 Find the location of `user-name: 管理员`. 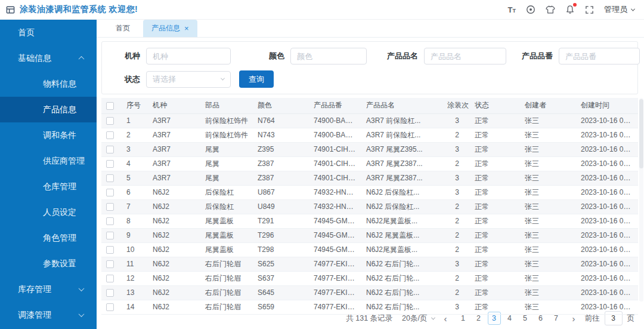

user-name: 管理员 is located at coordinates (615, 10).